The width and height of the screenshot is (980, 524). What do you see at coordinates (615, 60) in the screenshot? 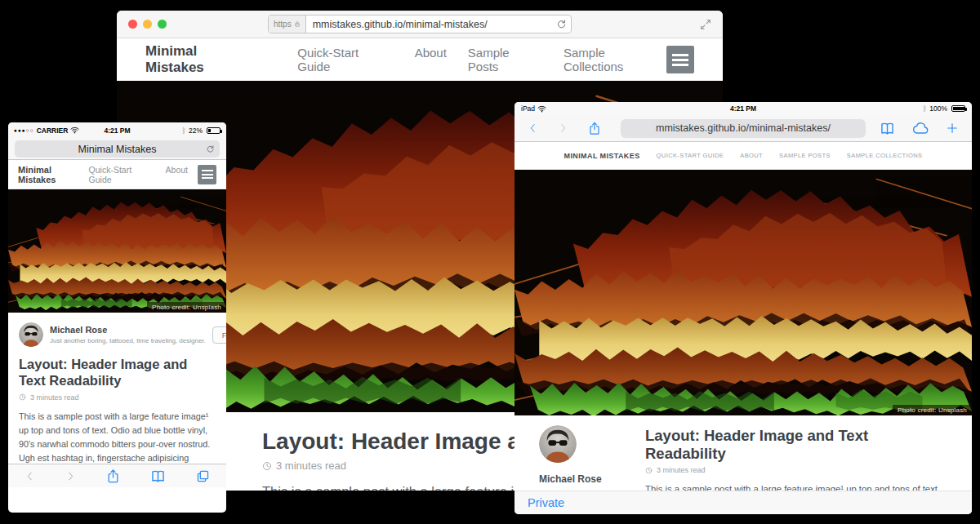
I see `nav-link-sample-collections: Sample Collections` at bounding box center [615, 60].